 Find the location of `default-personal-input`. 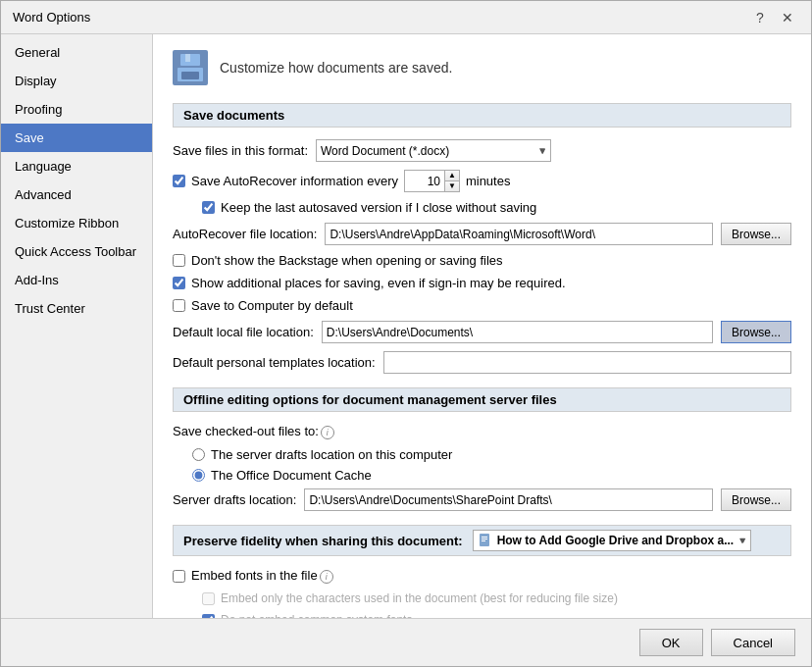

default-personal-input is located at coordinates (587, 363).